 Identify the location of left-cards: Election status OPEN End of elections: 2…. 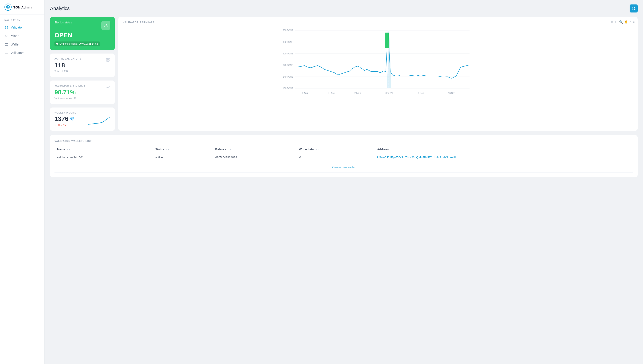
(83, 74).